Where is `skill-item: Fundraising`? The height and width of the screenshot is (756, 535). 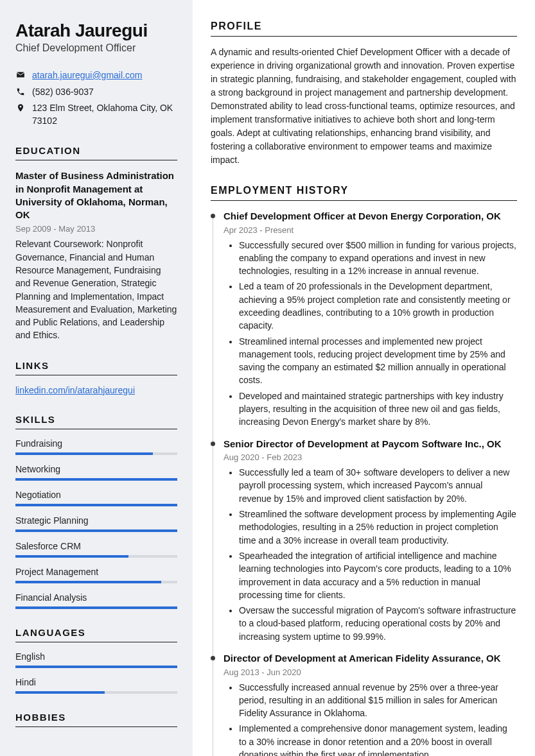
skill-item: Fundraising is located at coordinates (96, 447).